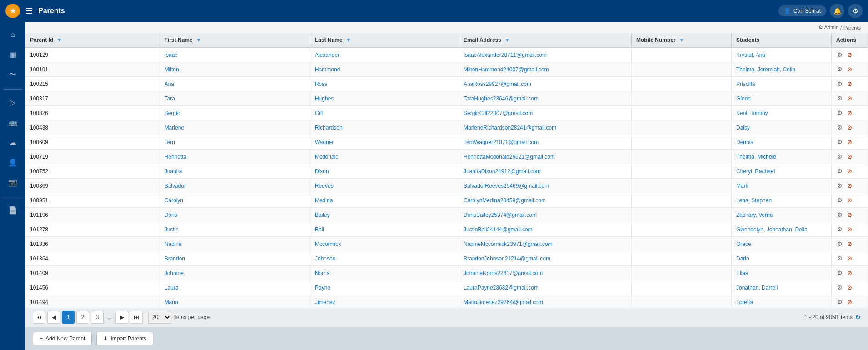 This screenshot has height=350, width=868. Describe the element at coordinates (349, 40) in the screenshot. I see `filter-last-name-icon: ▼` at that location.